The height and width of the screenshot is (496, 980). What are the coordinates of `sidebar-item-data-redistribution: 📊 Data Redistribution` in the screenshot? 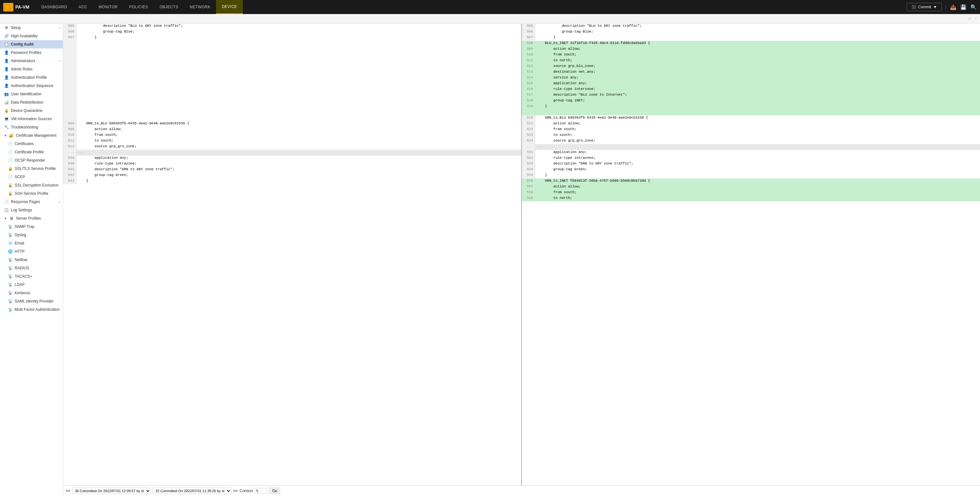 It's located at (31, 102).